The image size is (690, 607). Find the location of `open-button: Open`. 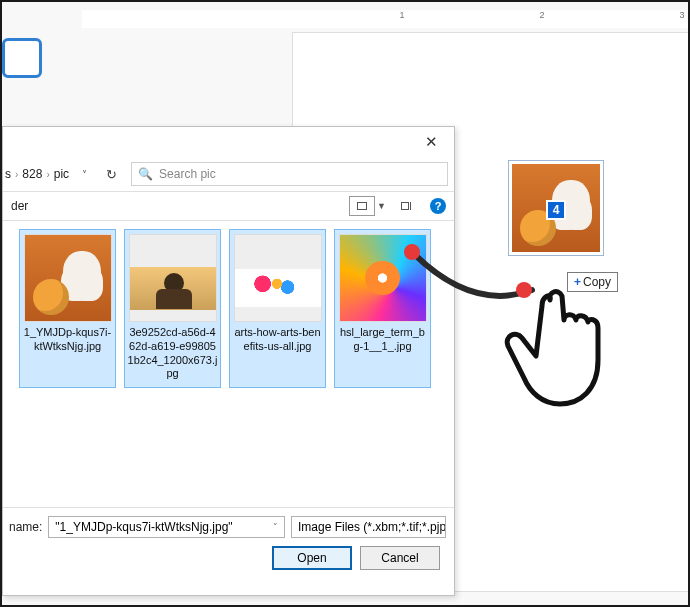

open-button: Open is located at coordinates (312, 558).